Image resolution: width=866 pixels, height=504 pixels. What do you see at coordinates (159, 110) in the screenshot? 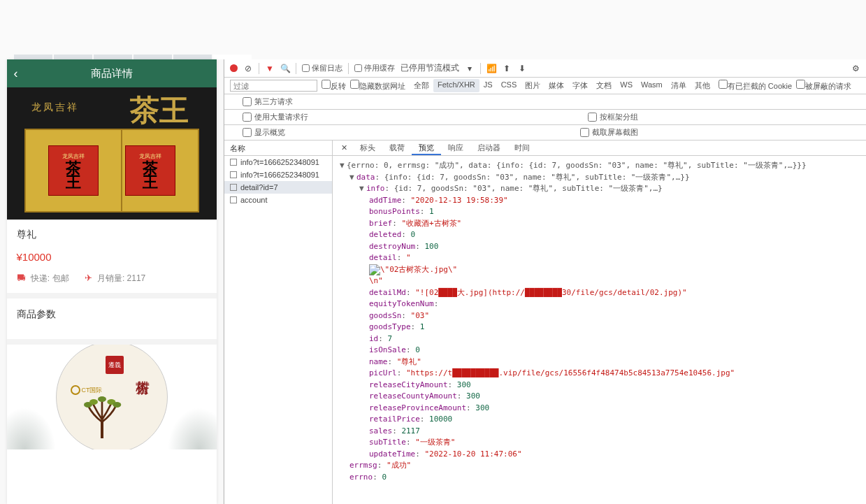
I see `hero-title: 茶王` at bounding box center [159, 110].